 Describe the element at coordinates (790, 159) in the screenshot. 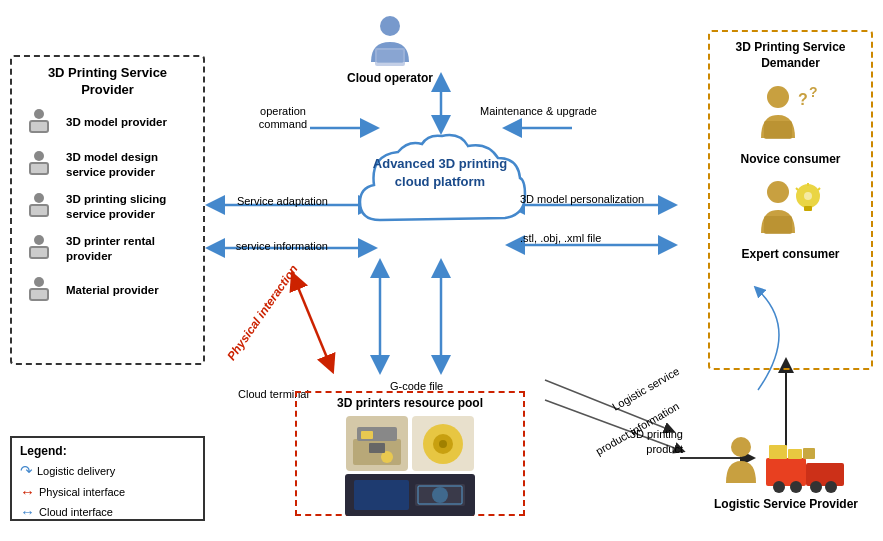

I see `novice-consumer-label: Novice consumer` at that location.